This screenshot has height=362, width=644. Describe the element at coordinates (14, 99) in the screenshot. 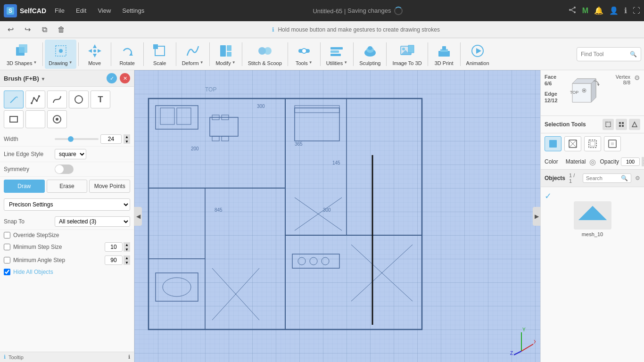

I see `brush-pen-tool` at that location.